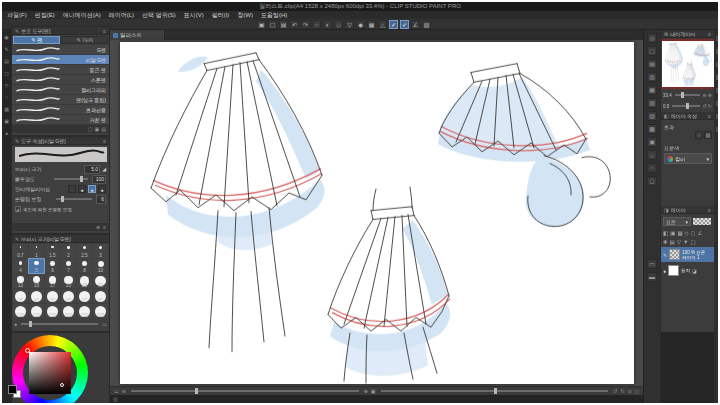 The image size is (720, 405). What do you see at coordinates (194, 15) in the screenshot?
I see `menu-item: 표시(V)` at bounding box center [194, 15].